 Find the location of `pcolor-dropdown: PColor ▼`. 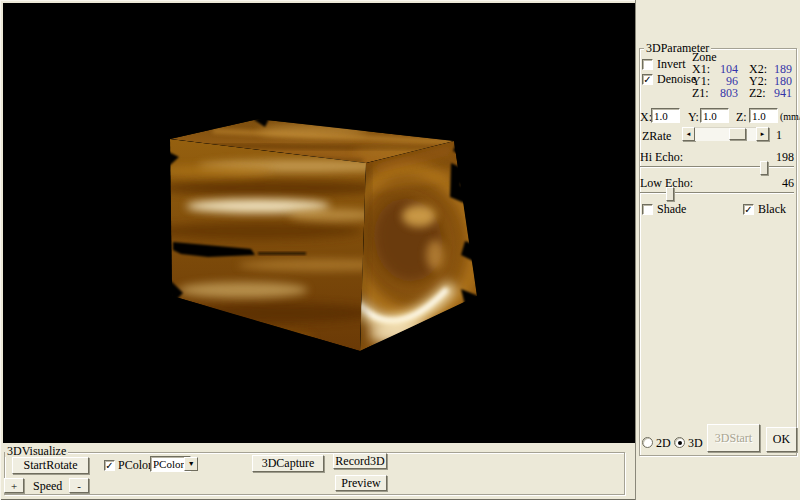

pcolor-dropdown: PColor ▼ is located at coordinates (170, 464).